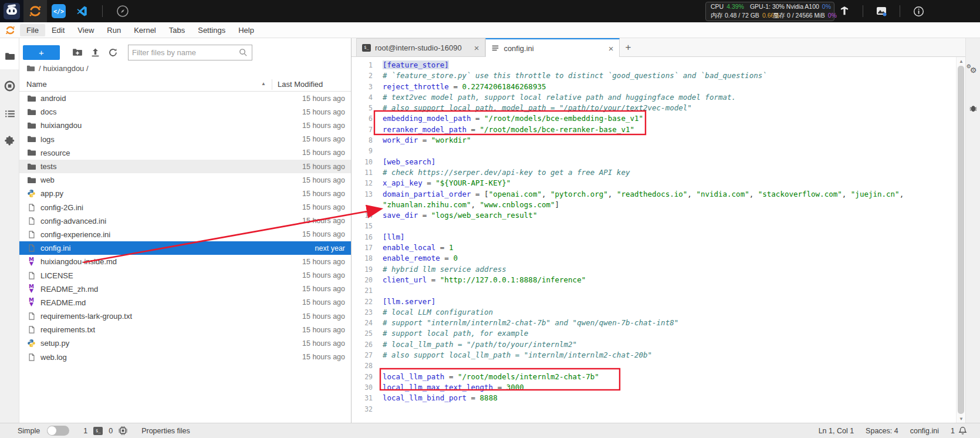 The width and height of the screenshot is (980, 438). Describe the element at coordinates (654, 194) in the screenshot. I see `code-line-13: 13domain_partial_order = ["openai.com", …` at that location.